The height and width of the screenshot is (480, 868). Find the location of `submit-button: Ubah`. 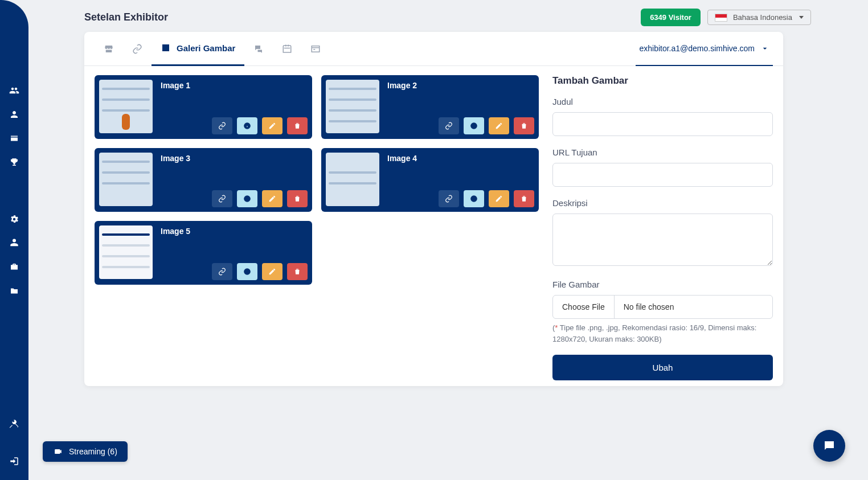

submit-button: Ubah is located at coordinates (663, 368).